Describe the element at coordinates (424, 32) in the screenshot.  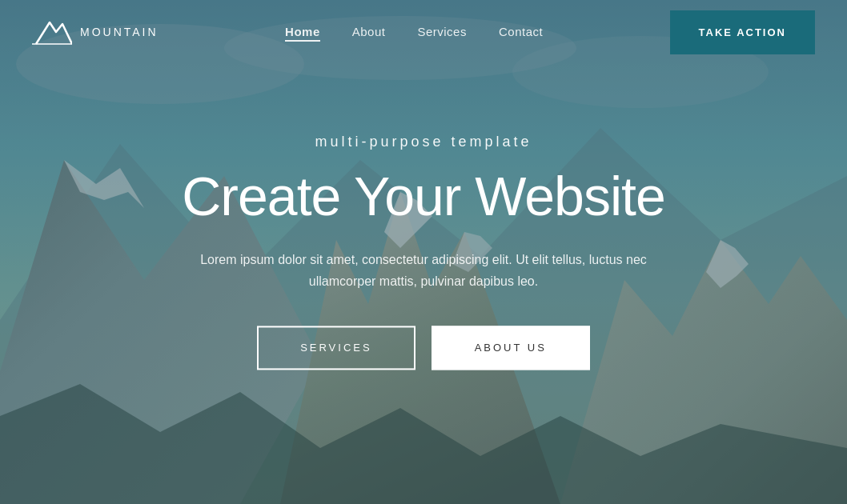
I see `navbar: MOUNTAIN Home About Services Contact TAK…` at that location.